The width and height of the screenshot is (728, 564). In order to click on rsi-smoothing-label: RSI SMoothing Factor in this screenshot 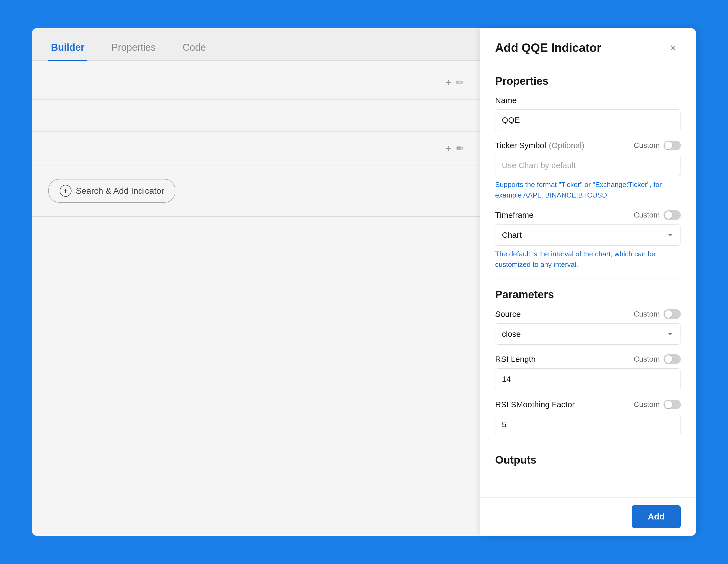, I will do `click(535, 405)`.